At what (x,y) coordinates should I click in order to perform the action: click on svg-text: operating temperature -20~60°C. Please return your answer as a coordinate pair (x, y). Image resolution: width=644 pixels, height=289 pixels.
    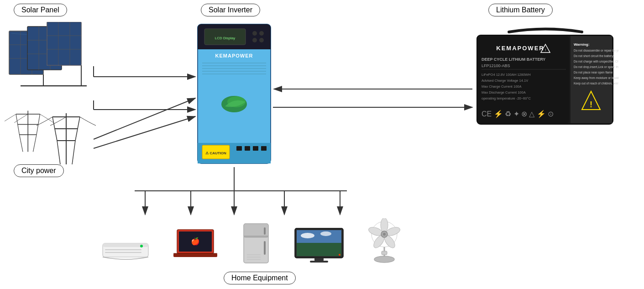
    Looking at the image, I should click on (506, 99).